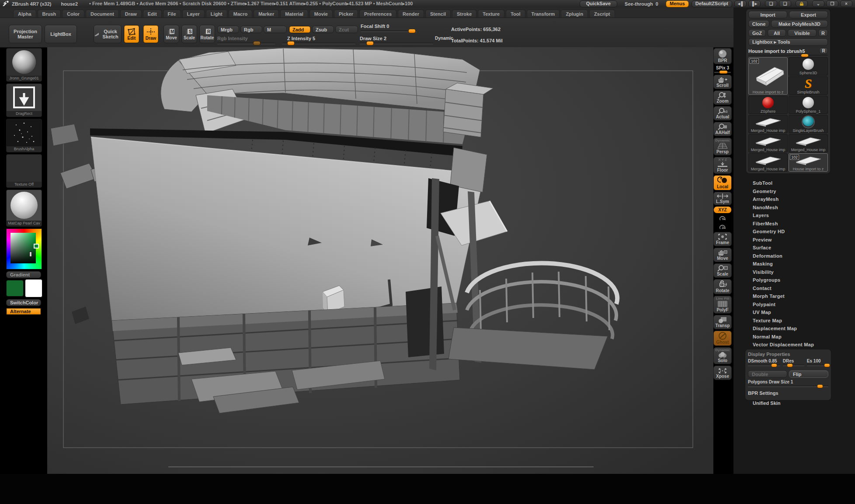  I want to click on quicksave-button: QuickSave, so click(598, 4).